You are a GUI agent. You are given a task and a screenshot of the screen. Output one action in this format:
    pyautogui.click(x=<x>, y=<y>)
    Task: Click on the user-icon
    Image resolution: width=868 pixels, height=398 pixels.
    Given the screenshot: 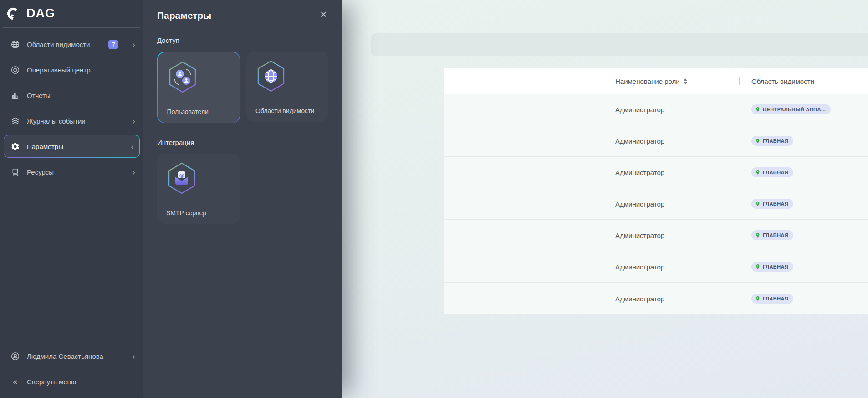 What is the action you would take?
    pyautogui.click(x=15, y=356)
    